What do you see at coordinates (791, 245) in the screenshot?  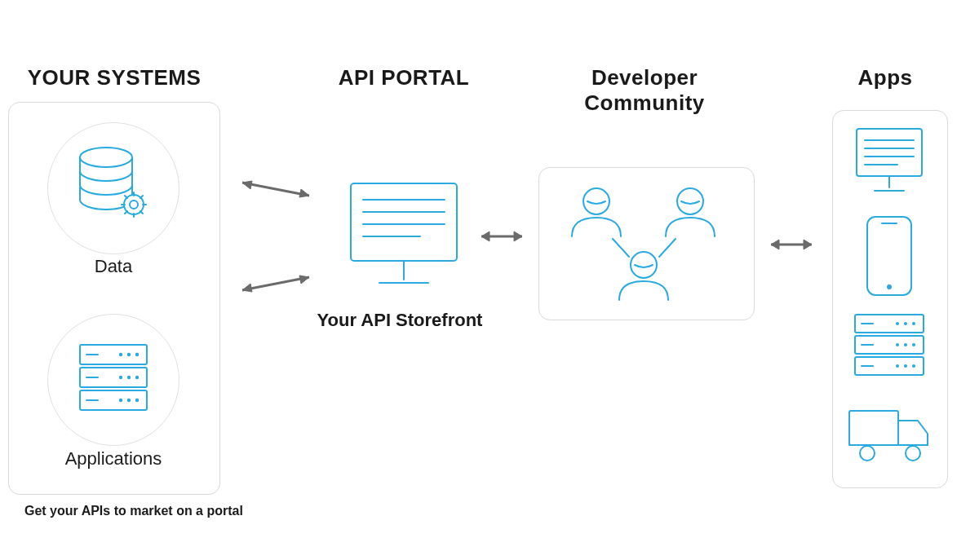 I see `arrow-developer-to-apps` at bounding box center [791, 245].